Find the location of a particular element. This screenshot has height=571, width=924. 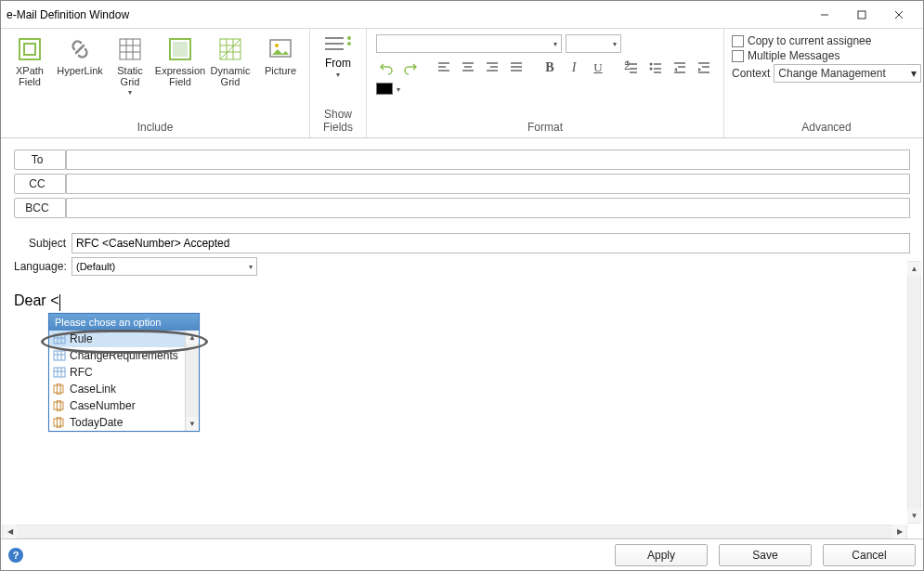

copy-to-assignee-checkbox: Copy to current assignee is located at coordinates (826, 41).